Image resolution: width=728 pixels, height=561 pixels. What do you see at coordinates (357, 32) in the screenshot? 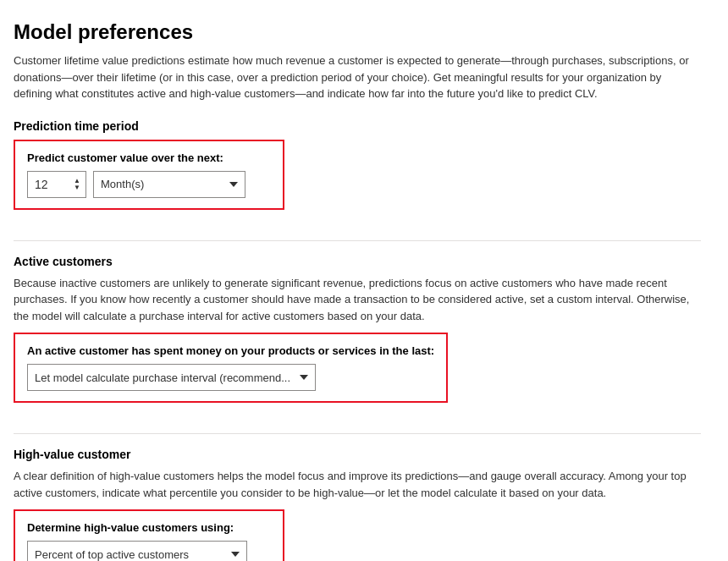
I see `page-title: Model preferences` at bounding box center [357, 32].